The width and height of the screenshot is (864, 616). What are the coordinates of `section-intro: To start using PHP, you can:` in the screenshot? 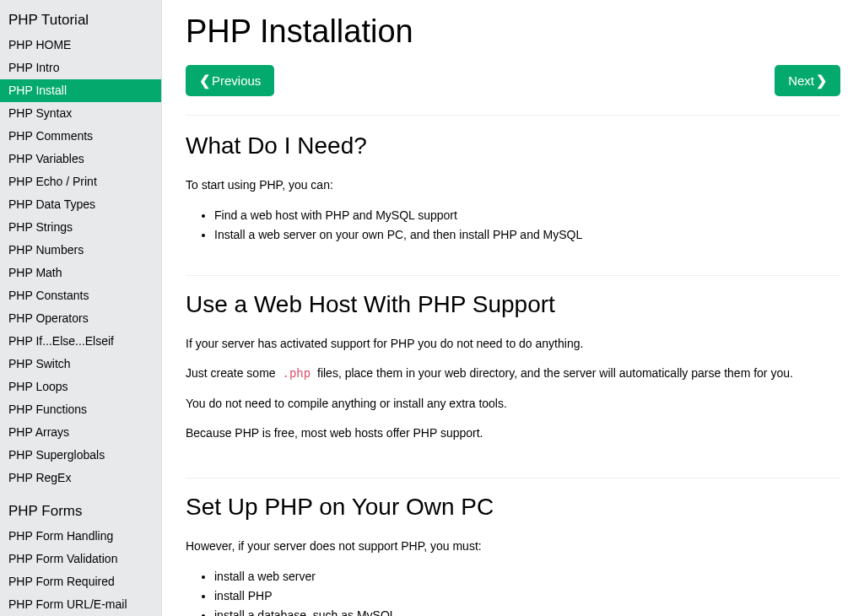 It's located at (513, 186).